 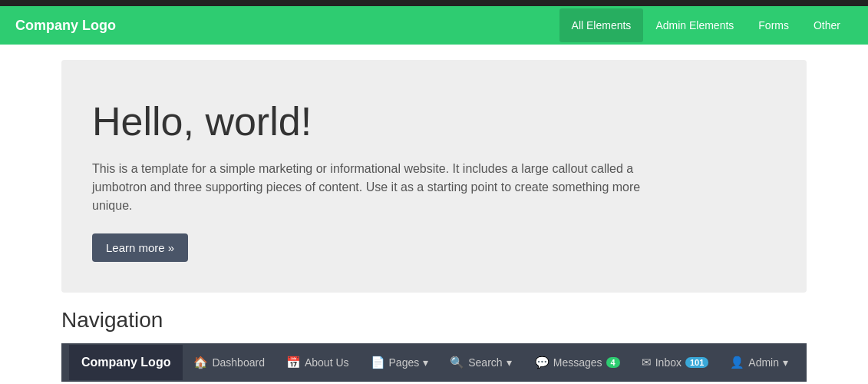 What do you see at coordinates (318, 362) in the screenshot?
I see `bottom-nav-about: 📅 About Us` at bounding box center [318, 362].